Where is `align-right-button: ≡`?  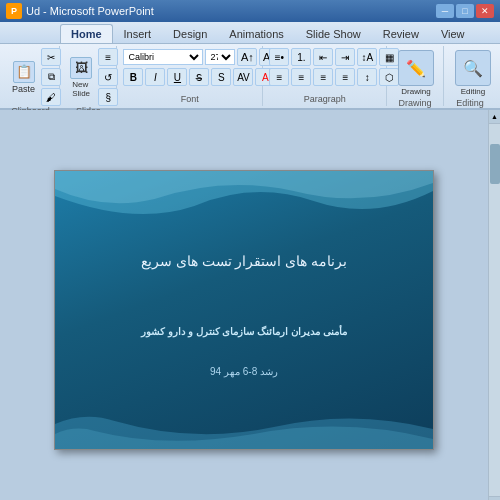 align-right-button: ≡ is located at coordinates (323, 77).